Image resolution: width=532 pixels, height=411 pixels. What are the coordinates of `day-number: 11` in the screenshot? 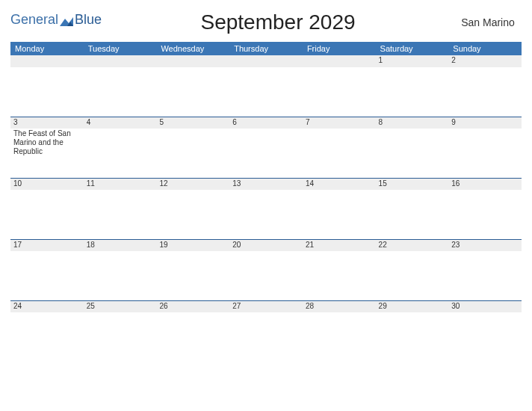 It's located at (120, 184).